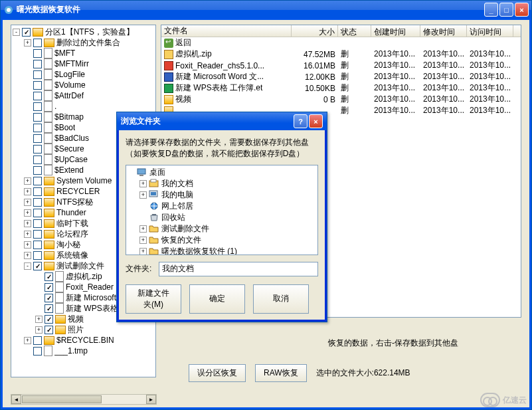  Describe the element at coordinates (222, 183) in the screenshot. I see `dialog-tree-item: +我的文档` at that location.